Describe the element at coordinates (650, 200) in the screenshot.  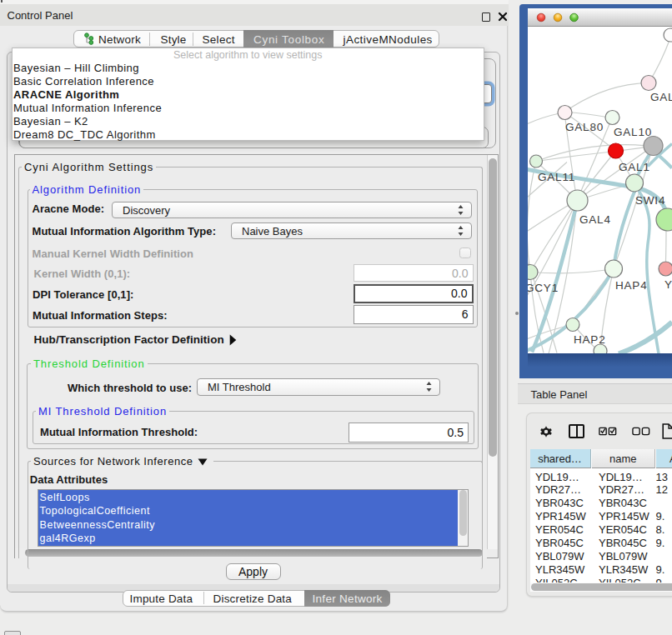
I see `svg-text: SWI4` at that location.